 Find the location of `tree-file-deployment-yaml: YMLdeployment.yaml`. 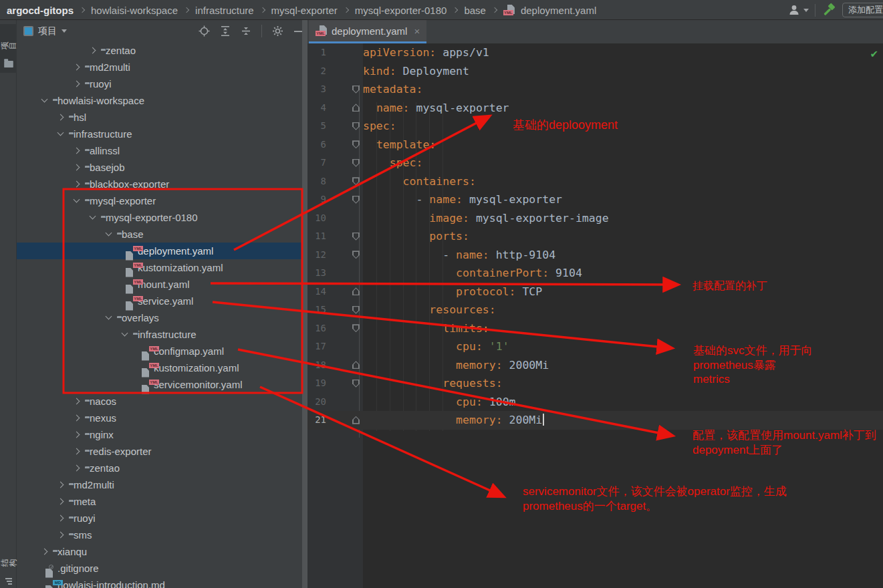

tree-file-deployment-yaml: YMLdeployment.yaml is located at coordinates (159, 251).